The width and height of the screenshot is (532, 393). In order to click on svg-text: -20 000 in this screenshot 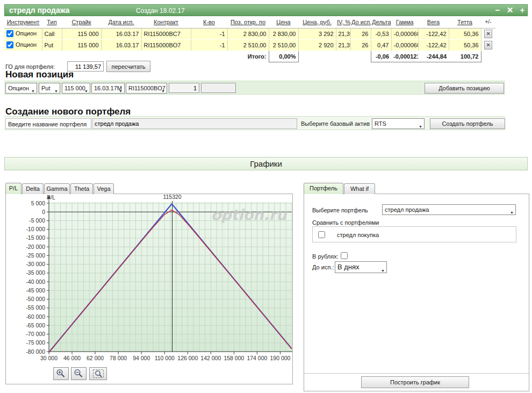, I will do `click(35, 247)`.